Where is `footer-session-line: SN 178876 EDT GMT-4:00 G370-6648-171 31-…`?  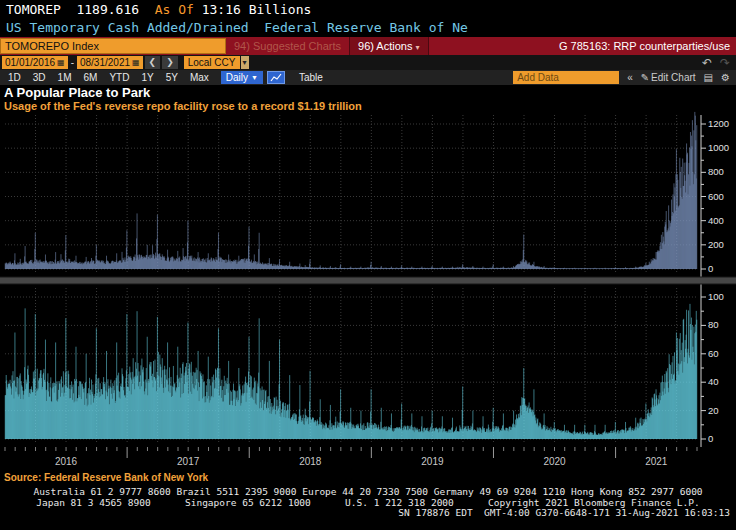
footer-session-line: SN 178876 EDT GMT-4:00 G370-6648-171 31-… is located at coordinates (368, 514).